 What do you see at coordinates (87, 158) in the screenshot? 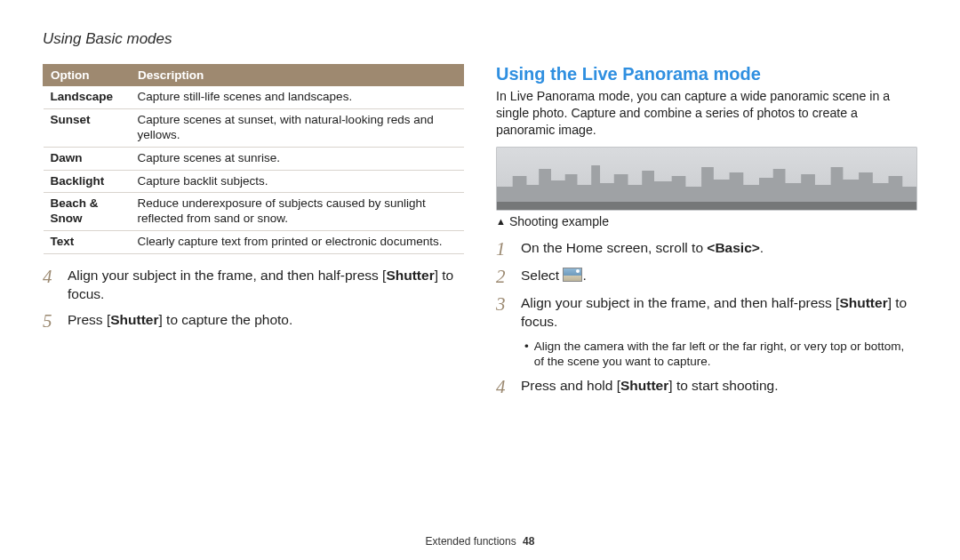
I see `opt-name: Dawn` at bounding box center [87, 158].